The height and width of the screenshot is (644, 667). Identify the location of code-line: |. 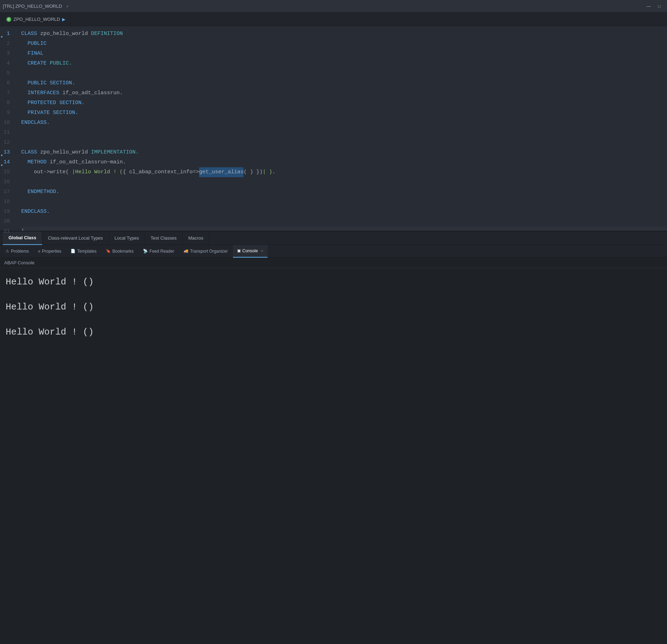
(344, 229).